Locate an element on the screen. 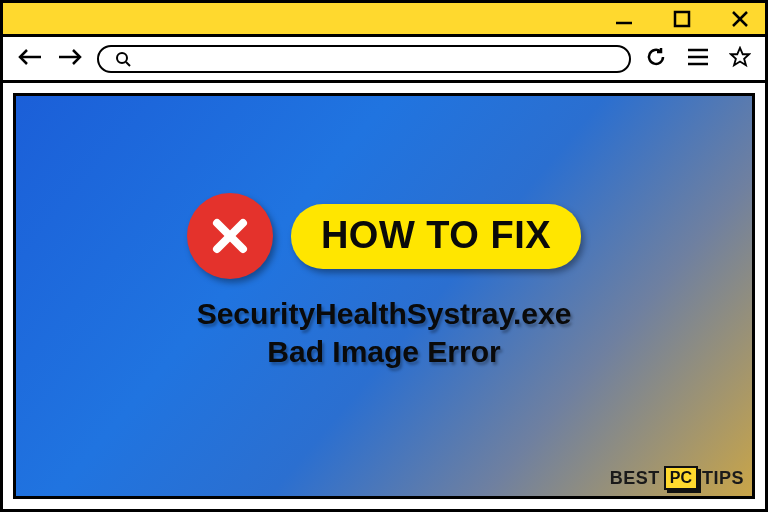 Image resolution: width=768 pixels, height=512 pixels. back-button is located at coordinates (30, 59).